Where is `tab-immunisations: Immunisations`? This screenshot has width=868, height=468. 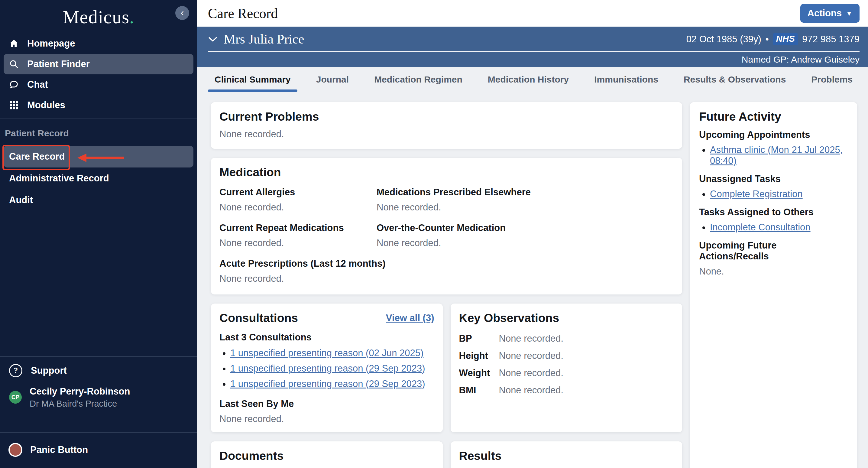 tab-immunisations: Immunisations is located at coordinates (626, 83).